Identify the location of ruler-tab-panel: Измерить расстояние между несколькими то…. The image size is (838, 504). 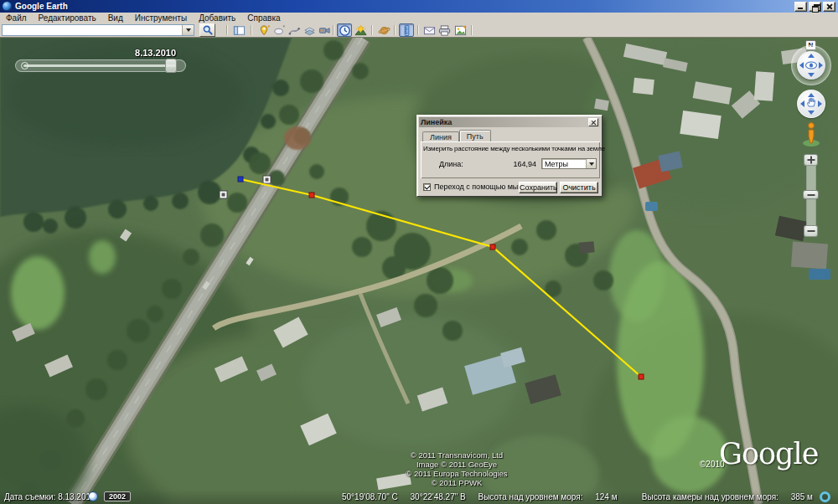
(510, 160).